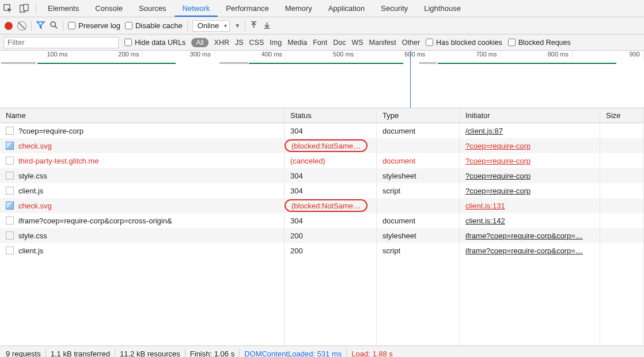 This screenshot has height=357, width=644. I want to click on tab-lighthouse: Lighthouse, so click(442, 8).